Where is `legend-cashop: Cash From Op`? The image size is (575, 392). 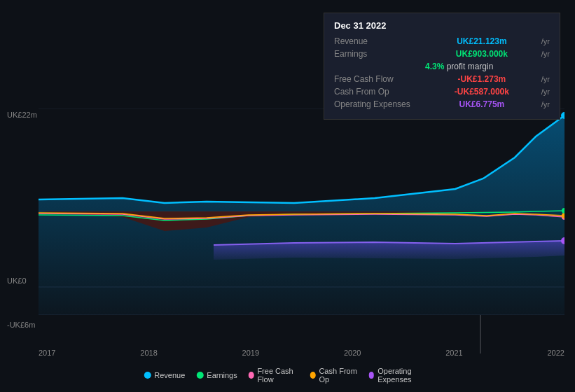 legend-cashop: Cash From Op is located at coordinates (334, 375).